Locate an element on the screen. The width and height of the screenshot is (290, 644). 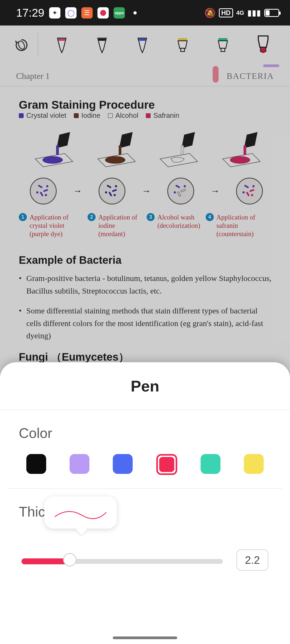
color-pink is located at coordinates (167, 464).